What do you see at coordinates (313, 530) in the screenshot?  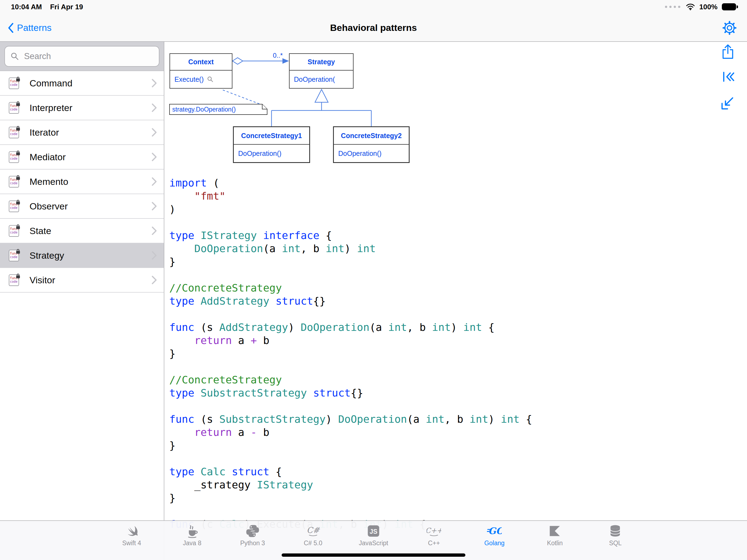 I see `svg-text: C#` at bounding box center [313, 530].